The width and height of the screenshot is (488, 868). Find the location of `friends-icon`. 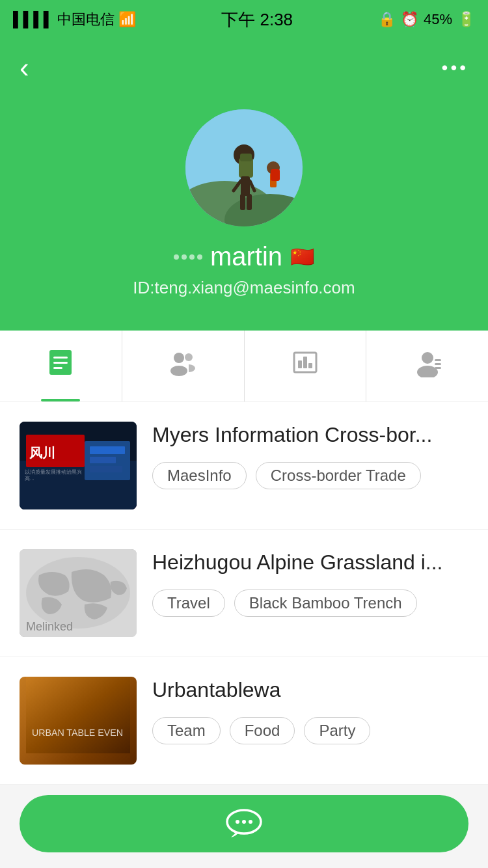

friends-icon is located at coordinates (183, 366).